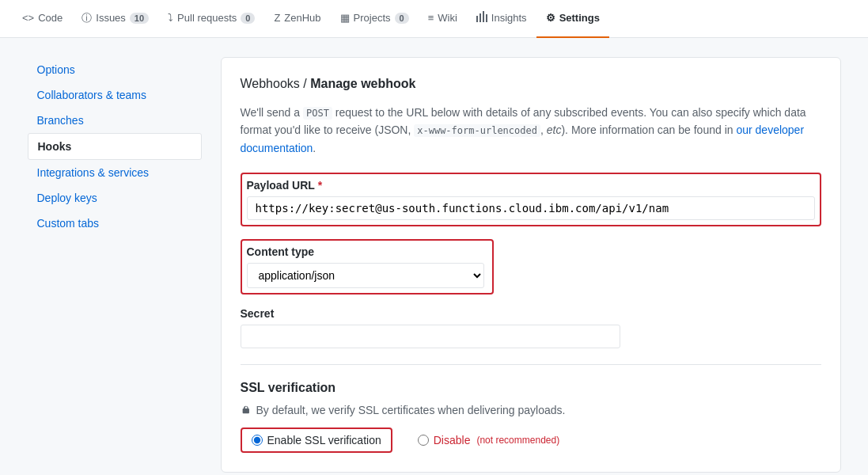 This screenshot has width=868, height=475. Describe the element at coordinates (257, 440) in the screenshot. I see `ssl-enable-radio` at that location.